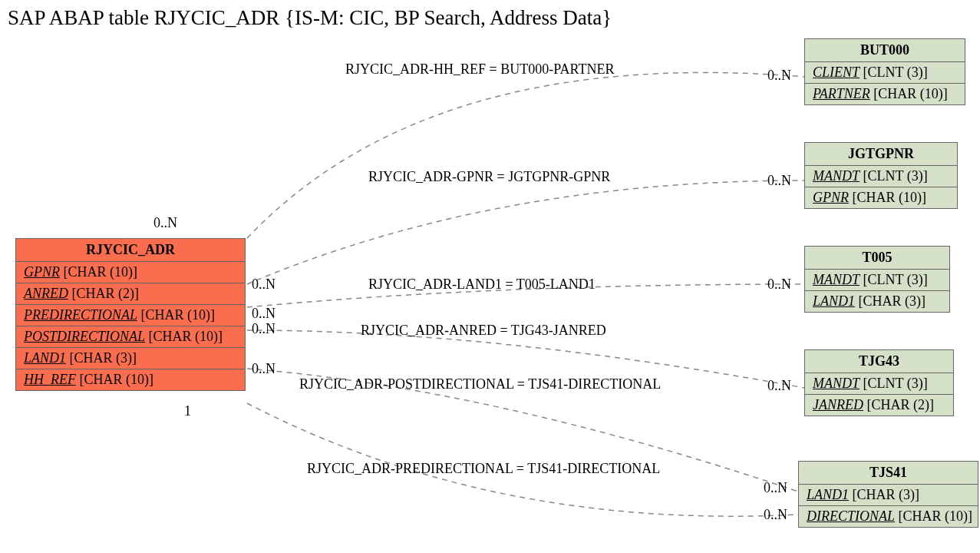  What do you see at coordinates (881, 175) in the screenshot?
I see `entity-jgtgpnr: JGTGPNR MANDT [CLNT (3)] GPNR [CHAR (10)…` at bounding box center [881, 175].